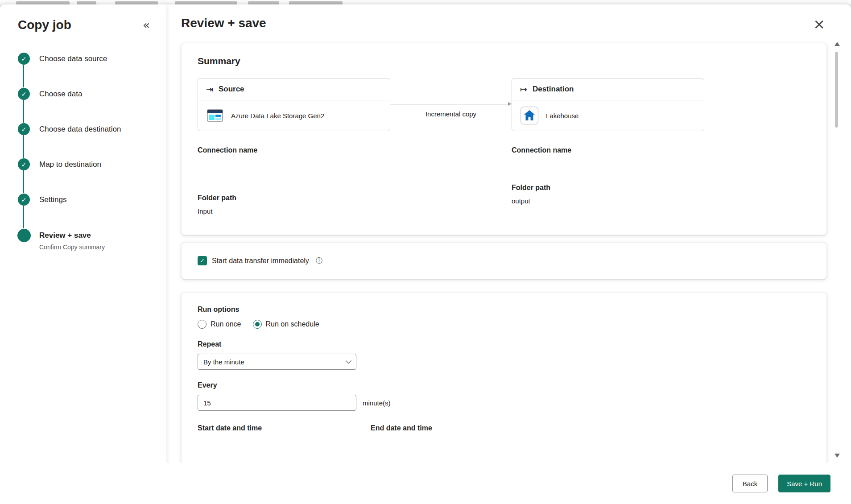 The height and width of the screenshot is (504, 851). Describe the element at coordinates (70, 164) in the screenshot. I see `step-label: Map to destination` at that location.